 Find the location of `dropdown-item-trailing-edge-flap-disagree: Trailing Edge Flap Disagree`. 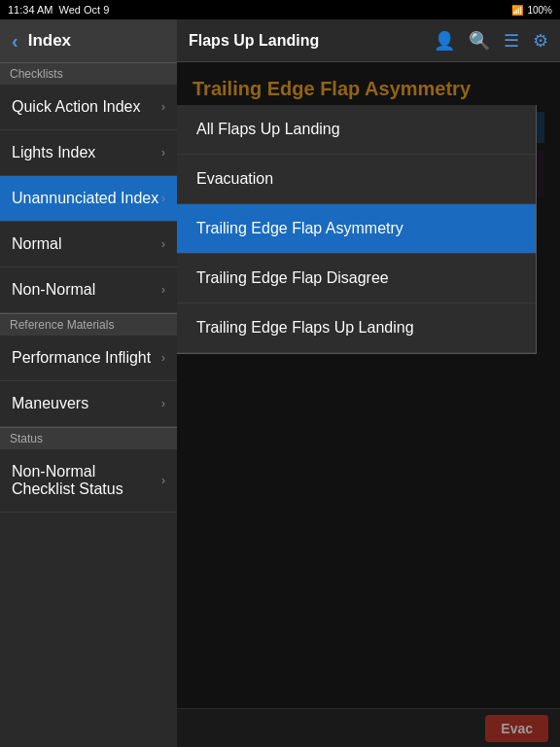

dropdown-item-trailing-edge-flap-disagree: Trailing Edge Flap Disagree is located at coordinates (356, 278).